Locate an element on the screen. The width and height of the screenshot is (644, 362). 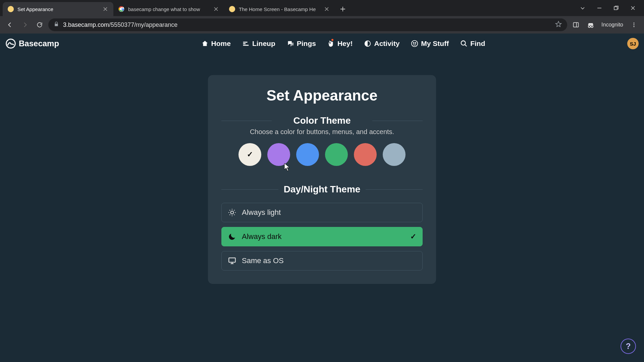
option-always-light: Always light is located at coordinates (322, 213).